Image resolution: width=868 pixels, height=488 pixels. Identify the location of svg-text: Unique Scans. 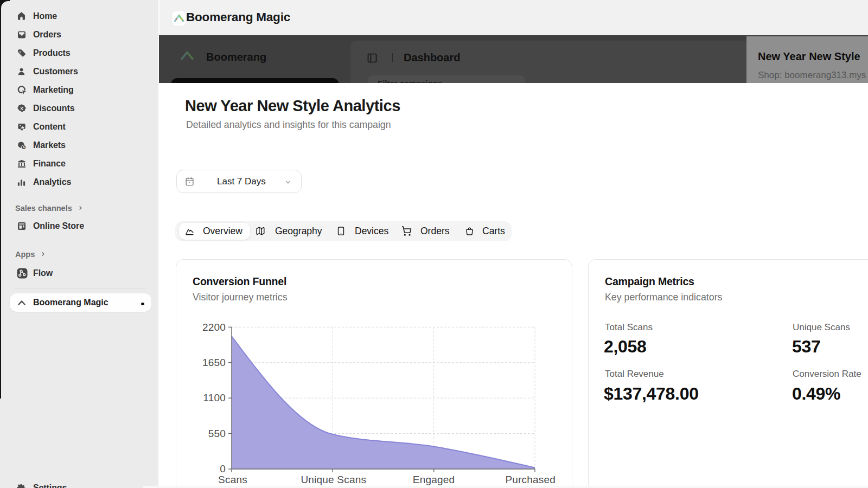
(333, 479).